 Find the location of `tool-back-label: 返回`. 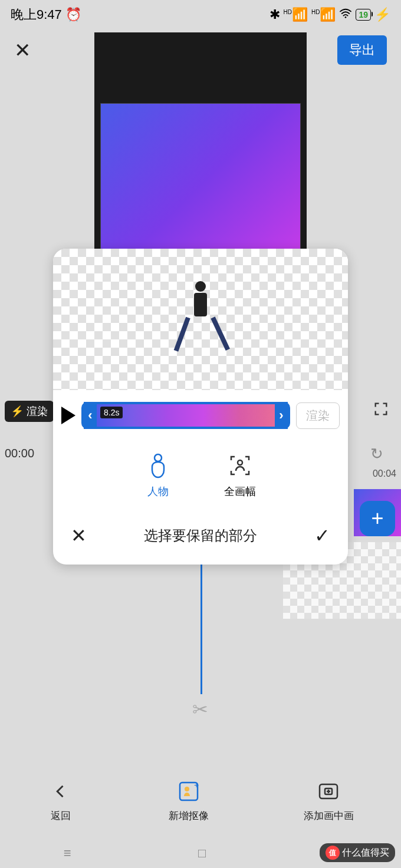

tool-back-label: 返回 is located at coordinates (61, 816).